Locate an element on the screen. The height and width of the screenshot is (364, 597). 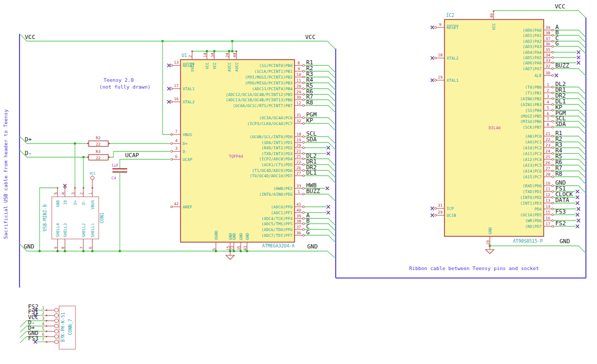
pin-number: 13 is located at coordinates (548, 200).